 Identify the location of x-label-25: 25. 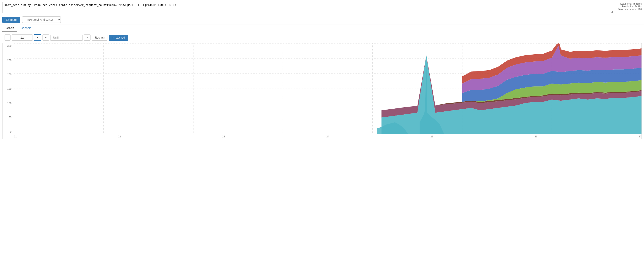
(432, 136).